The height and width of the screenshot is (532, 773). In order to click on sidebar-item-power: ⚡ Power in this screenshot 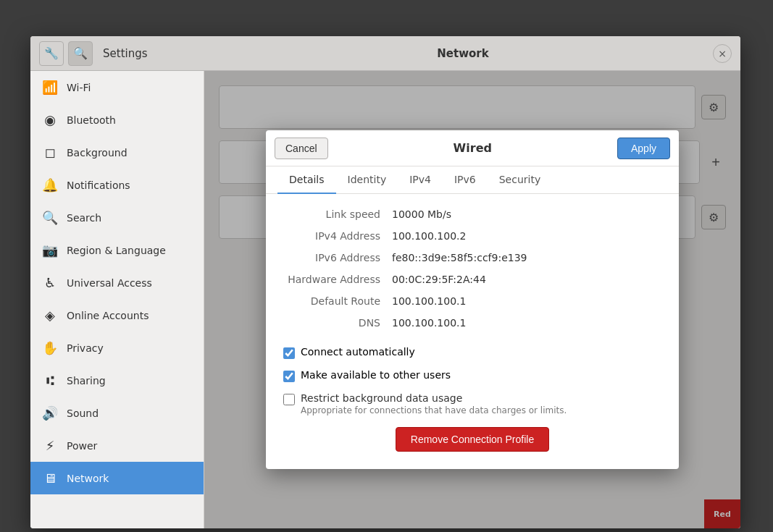, I will do `click(117, 446)`.